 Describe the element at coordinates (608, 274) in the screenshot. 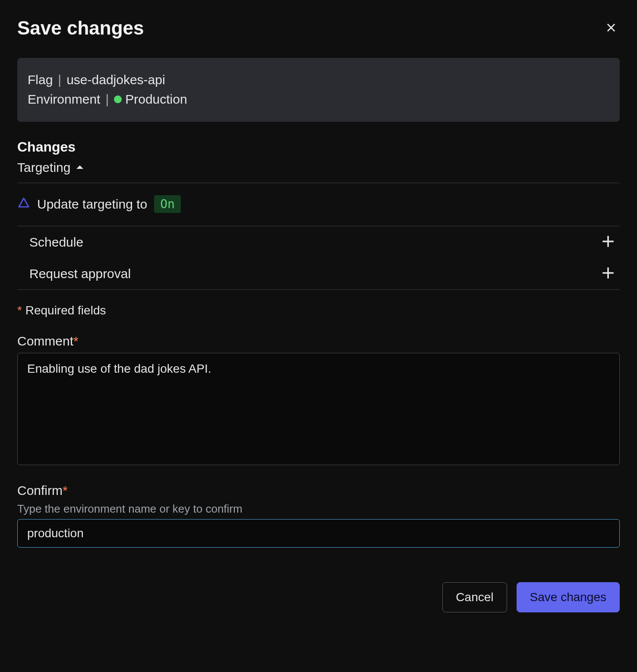

I see `approval-add-button` at that location.